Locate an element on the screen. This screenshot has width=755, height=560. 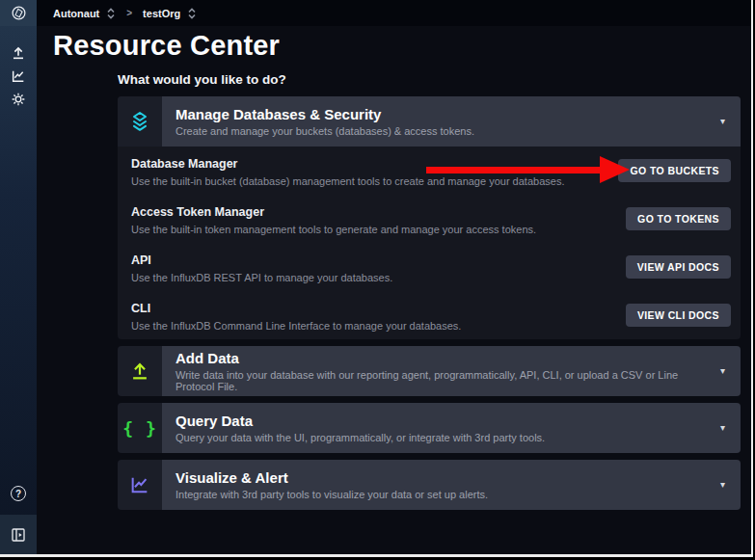
row-description: Use the InfluxDB Command Line Interface … is located at coordinates (378, 326).